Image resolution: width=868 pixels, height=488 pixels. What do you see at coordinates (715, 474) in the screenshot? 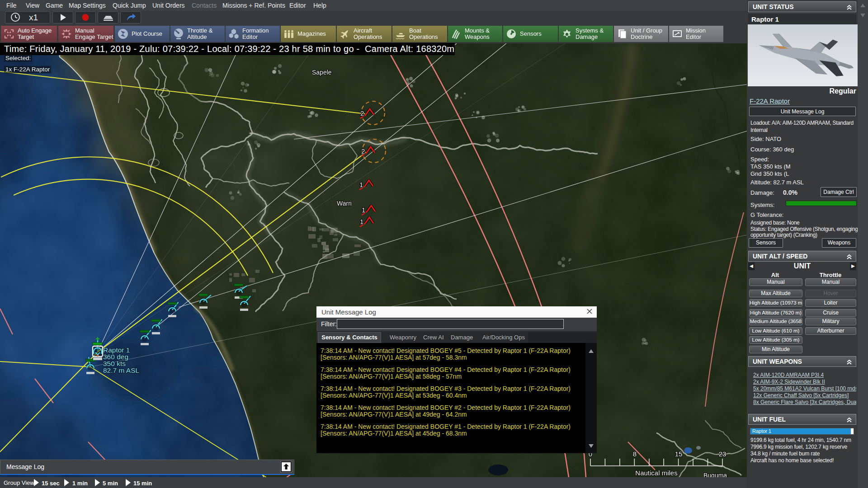
I see `svg-text: Buguma` at bounding box center [715, 474].